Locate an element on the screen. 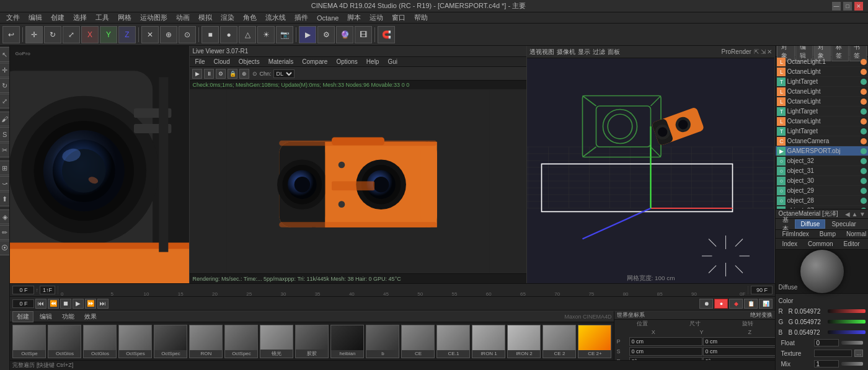  obj-item-13: ○ object_29 is located at coordinates (822, 191).